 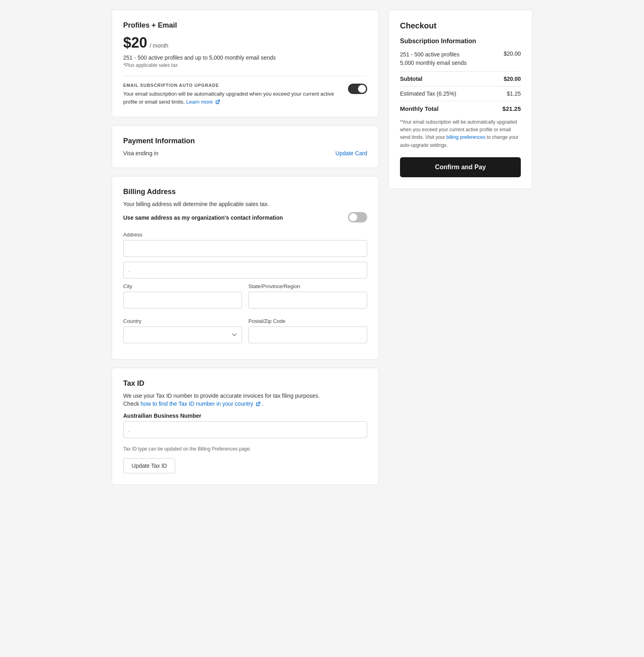 What do you see at coordinates (202, 404) in the screenshot?
I see `tax-id-country-link: how to find the Tax ID number in your co…` at bounding box center [202, 404].